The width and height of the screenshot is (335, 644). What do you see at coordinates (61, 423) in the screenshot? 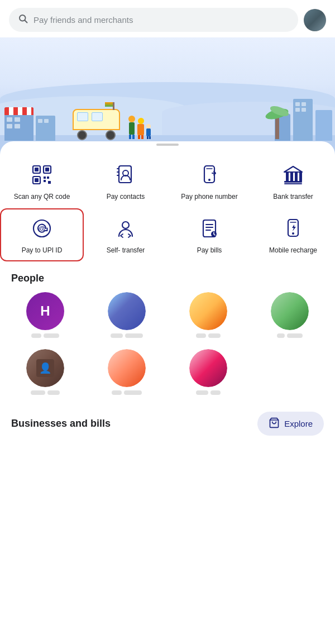
I see `businesses-title: Businesses and bills` at bounding box center [61, 423].